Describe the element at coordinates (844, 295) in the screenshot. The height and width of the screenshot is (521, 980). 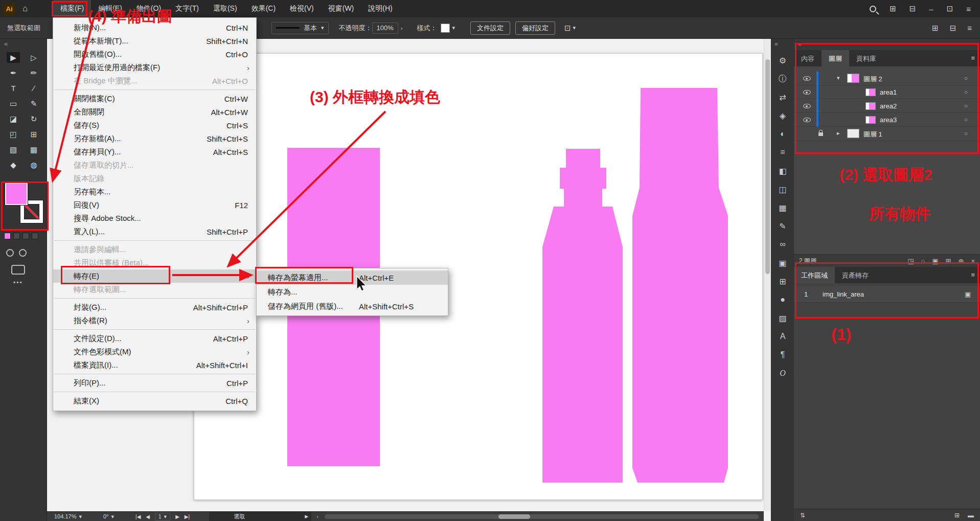
I see `artboard-name: img_link_area` at that location.